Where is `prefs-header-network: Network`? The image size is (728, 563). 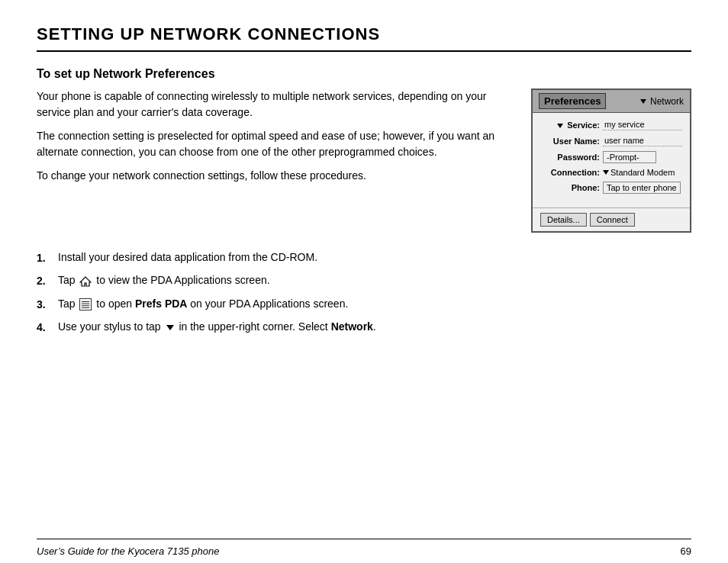
prefs-header-network: Network is located at coordinates (662, 101).